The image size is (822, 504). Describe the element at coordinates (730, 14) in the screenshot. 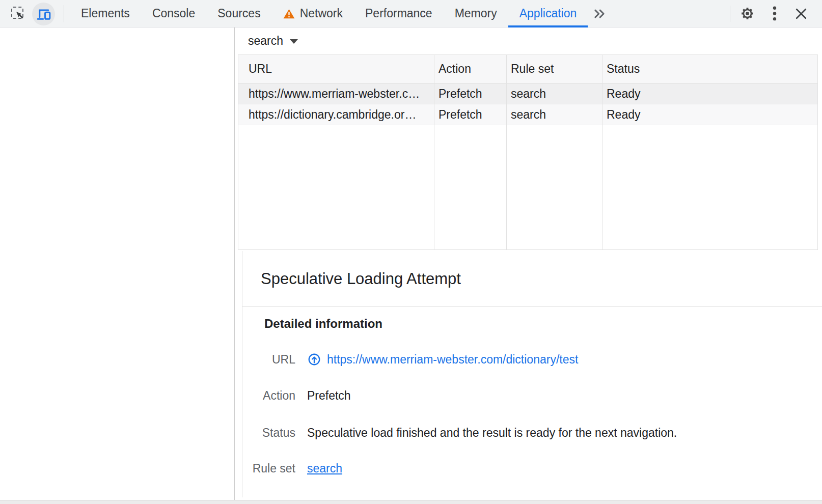

I see `toolbar-right-divider` at that location.